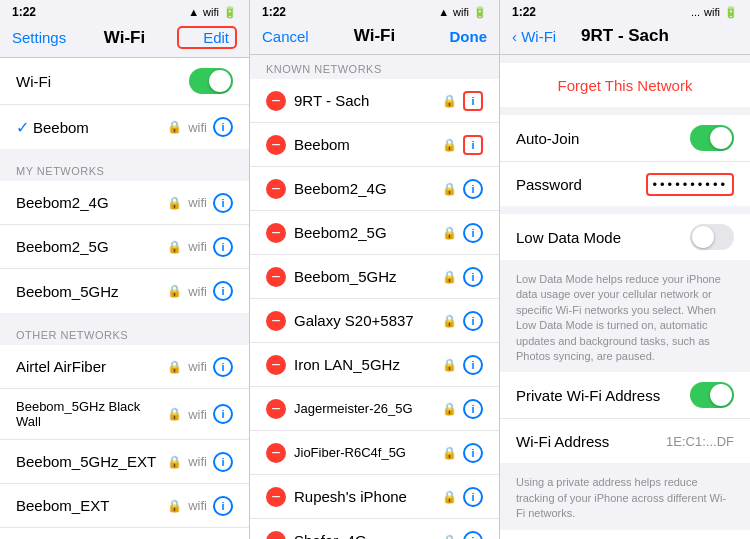  What do you see at coordinates (374, 233) in the screenshot?
I see `list-item: Beebom2_5G 🔒 i` at bounding box center [374, 233].